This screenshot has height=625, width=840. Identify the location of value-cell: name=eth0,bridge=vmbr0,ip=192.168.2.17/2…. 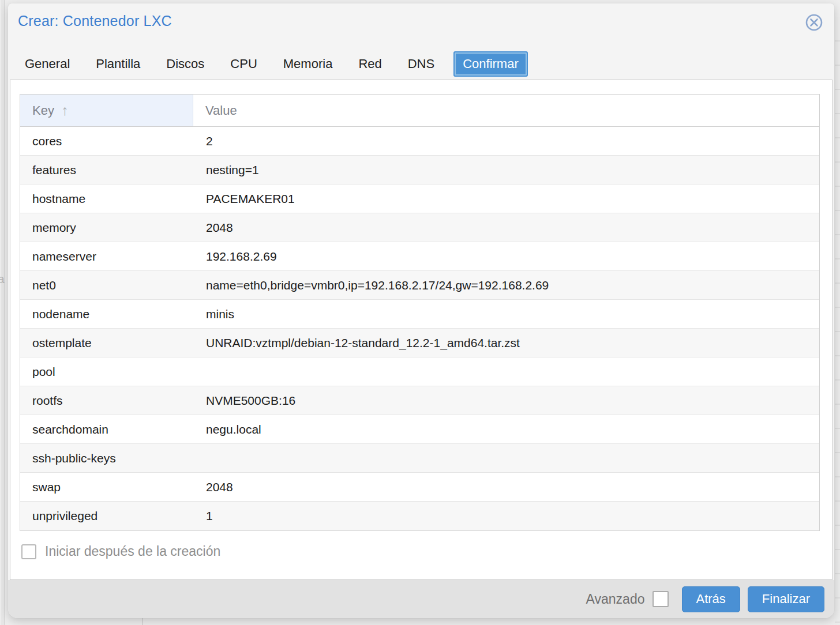
(507, 285).